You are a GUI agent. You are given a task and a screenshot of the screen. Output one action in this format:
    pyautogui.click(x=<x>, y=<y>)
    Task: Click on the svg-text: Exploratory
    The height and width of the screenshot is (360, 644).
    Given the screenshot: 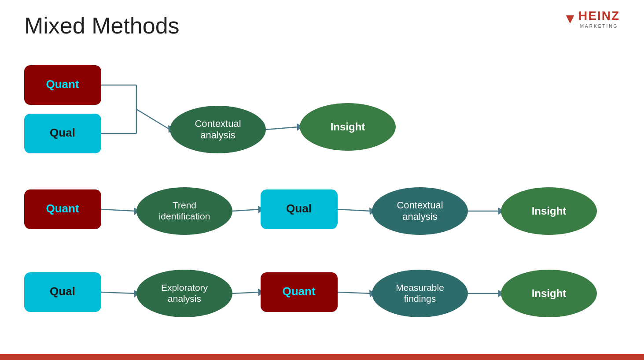 What is the action you would take?
    pyautogui.click(x=185, y=287)
    